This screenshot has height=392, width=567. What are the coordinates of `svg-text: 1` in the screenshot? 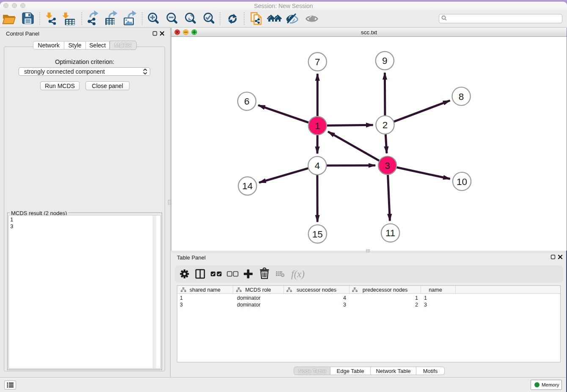 It's located at (317, 126).